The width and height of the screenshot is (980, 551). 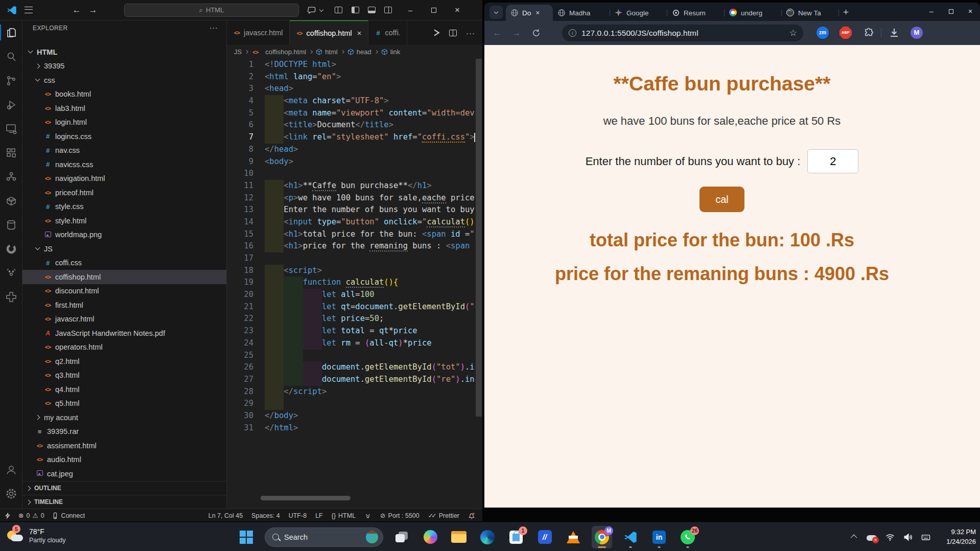 What do you see at coordinates (11, 494) in the screenshot?
I see `settings-icon` at bounding box center [11, 494].